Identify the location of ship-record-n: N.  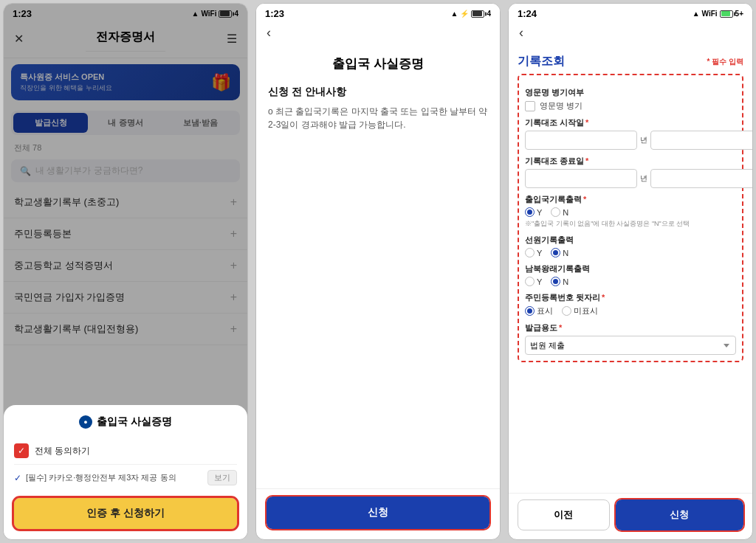
(560, 252).